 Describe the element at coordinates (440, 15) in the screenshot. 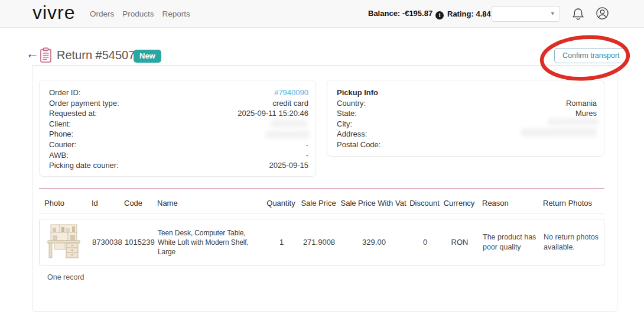

I see `info-icon: i` at that location.